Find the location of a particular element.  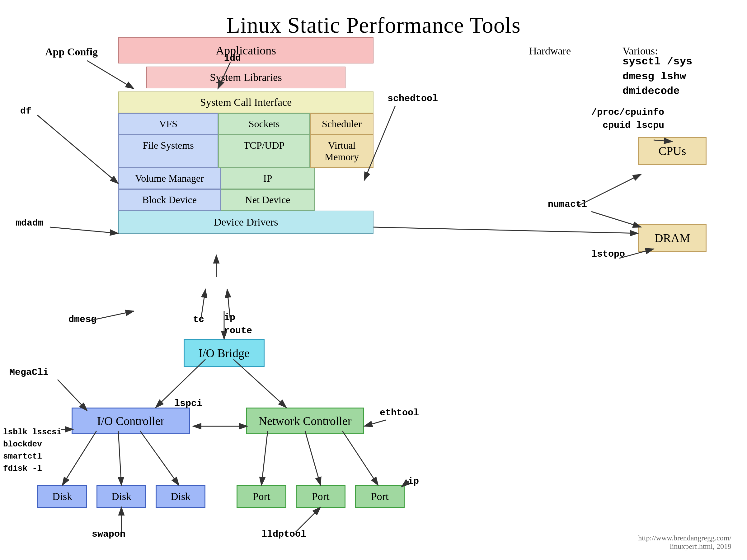

dmesg-label: dmesg is located at coordinates (82, 319).